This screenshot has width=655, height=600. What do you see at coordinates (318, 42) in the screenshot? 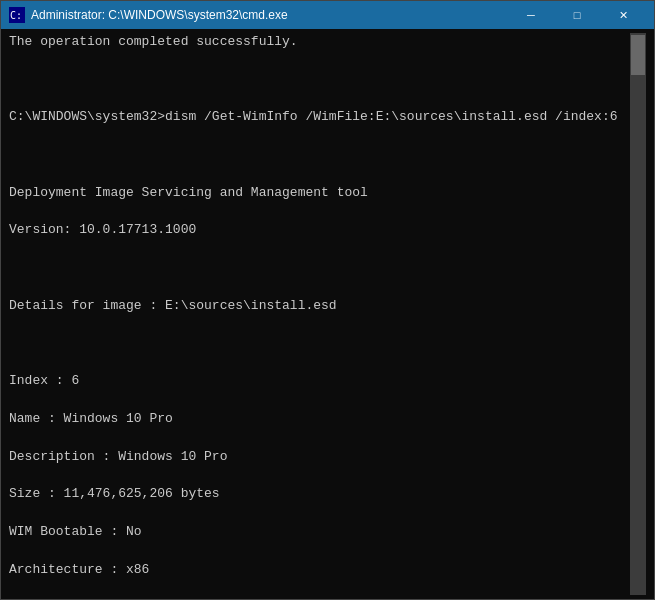
I see `console-line: The operation completed successfully.` at bounding box center [318, 42].